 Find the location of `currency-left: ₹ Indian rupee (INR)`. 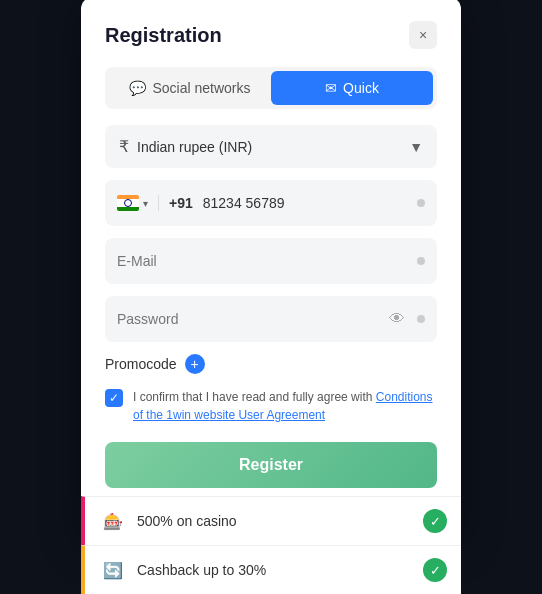

currency-left: ₹ Indian rupee (INR) is located at coordinates (186, 146).